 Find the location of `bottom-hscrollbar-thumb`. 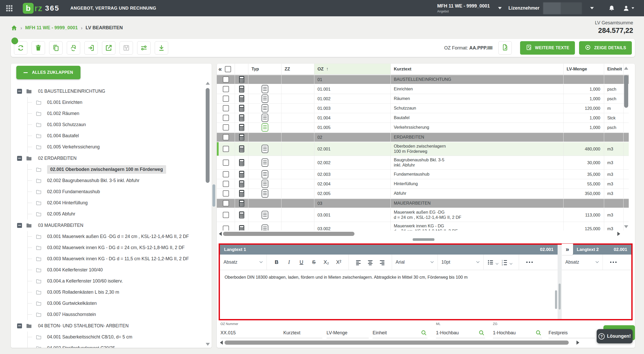

bottom-hscrollbar-thumb is located at coordinates (397, 343).